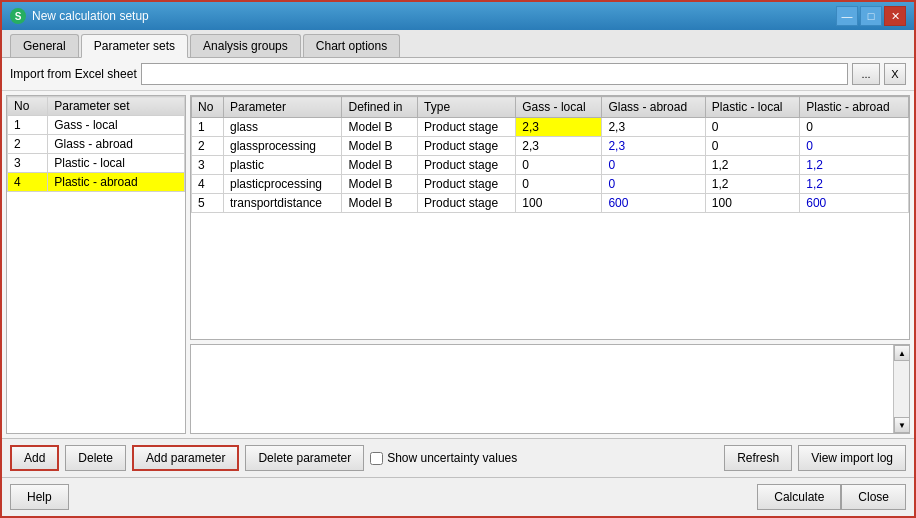  I want to click on row-no: 1, so click(28, 126).